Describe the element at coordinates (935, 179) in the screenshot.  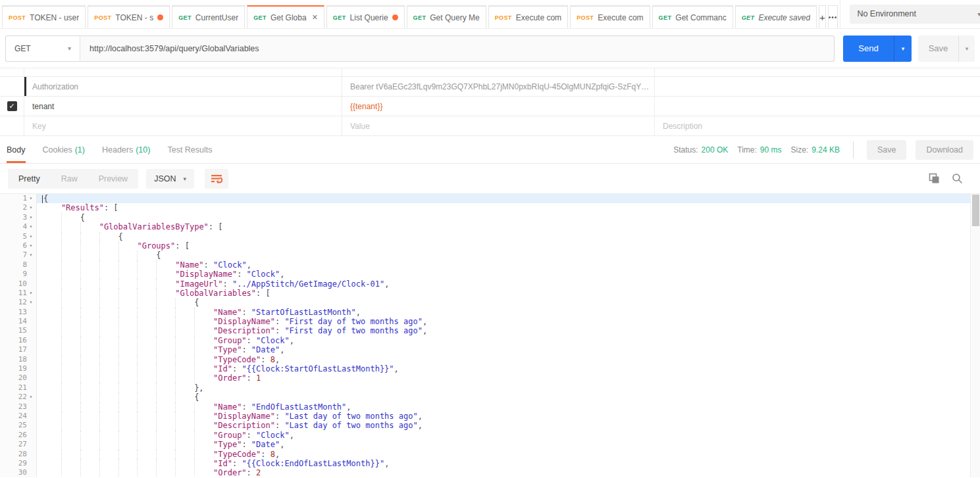
I see `copy-icon` at that location.